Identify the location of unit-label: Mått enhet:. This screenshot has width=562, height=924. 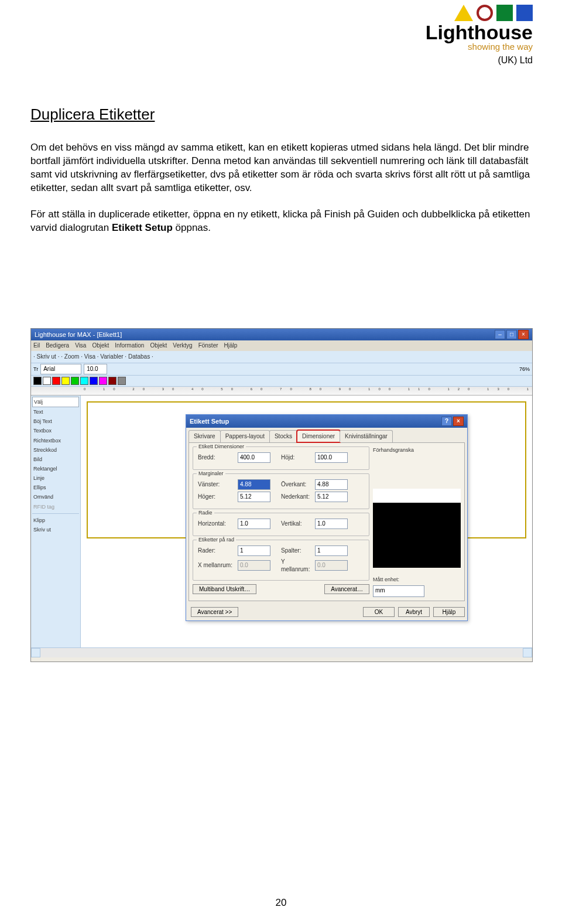
(417, 579).